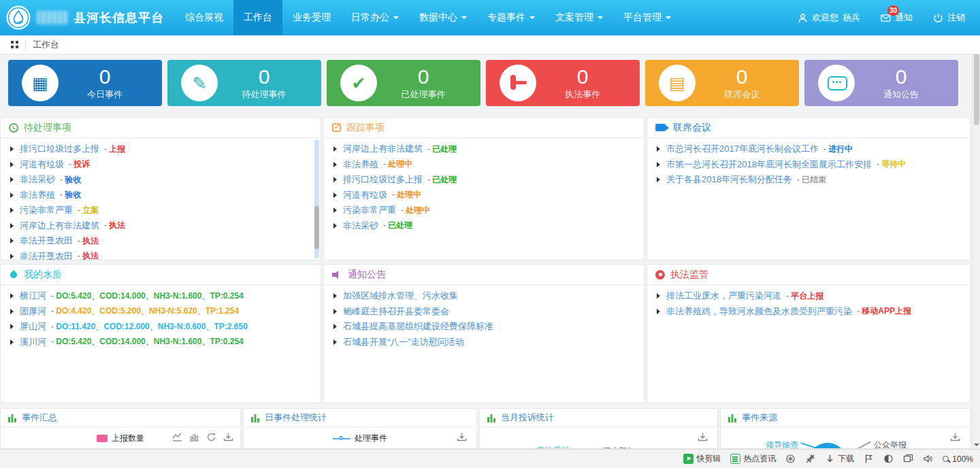 The height and width of the screenshot is (468, 980). I want to click on zoom-control: 100%, so click(958, 459).